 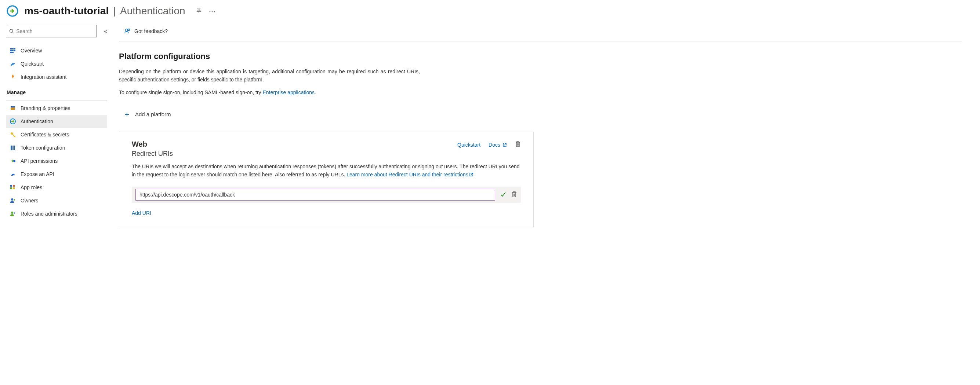 What do you see at coordinates (13, 135) in the screenshot?
I see `key-icon` at bounding box center [13, 135].